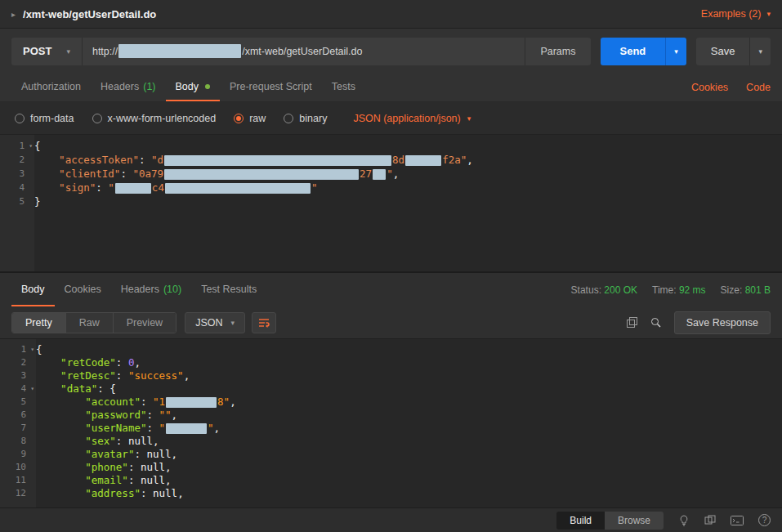 This screenshot has width=782, height=532. Describe the element at coordinates (632, 322) in the screenshot. I see `copy-response-button` at that location.